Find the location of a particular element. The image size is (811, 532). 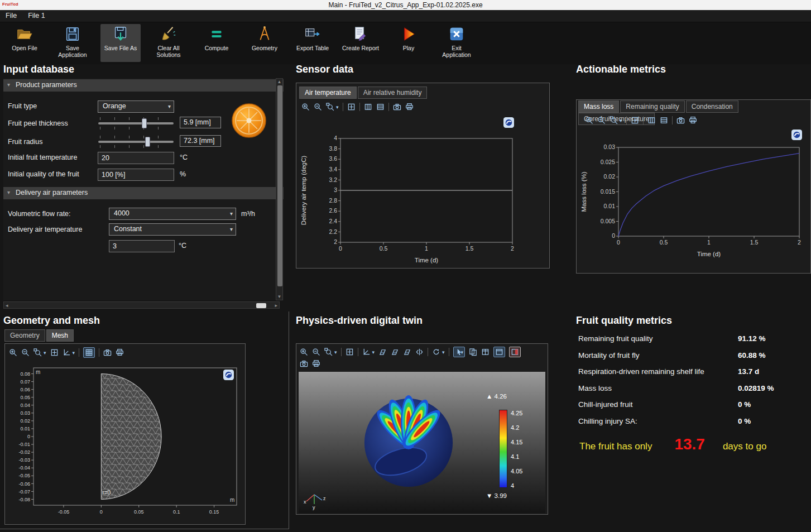

toolbar-compute-button: Compute is located at coordinates (217, 43).